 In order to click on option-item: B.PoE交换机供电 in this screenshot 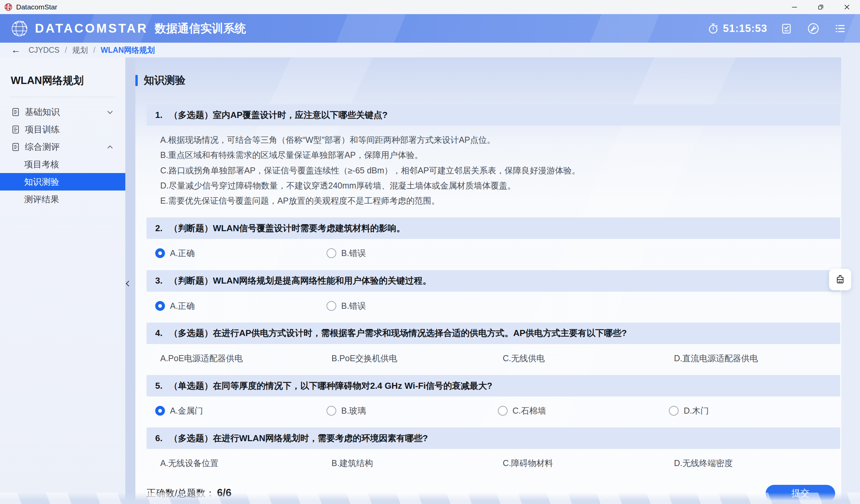, I will do `click(412, 358)`.